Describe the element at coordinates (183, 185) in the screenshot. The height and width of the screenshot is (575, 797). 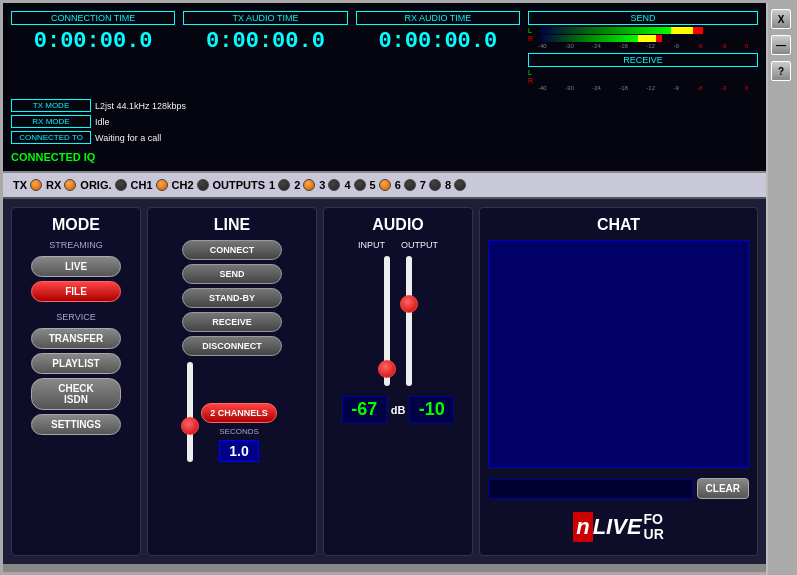
I see `nav-ch2-label: CH2` at that location.